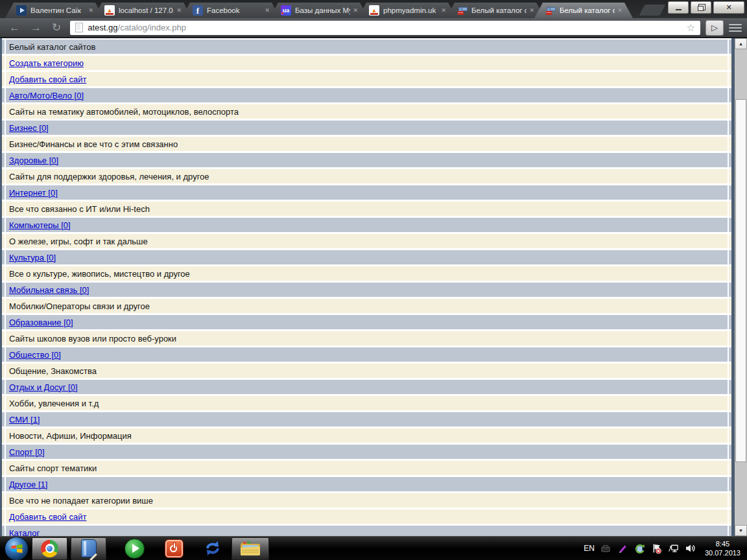  I want to click on address-bar: atest.gg/catalog/index.php ☆, so click(385, 28).